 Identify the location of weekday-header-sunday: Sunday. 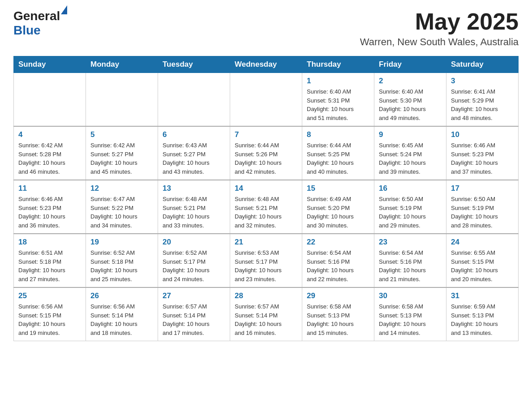
(50, 64).